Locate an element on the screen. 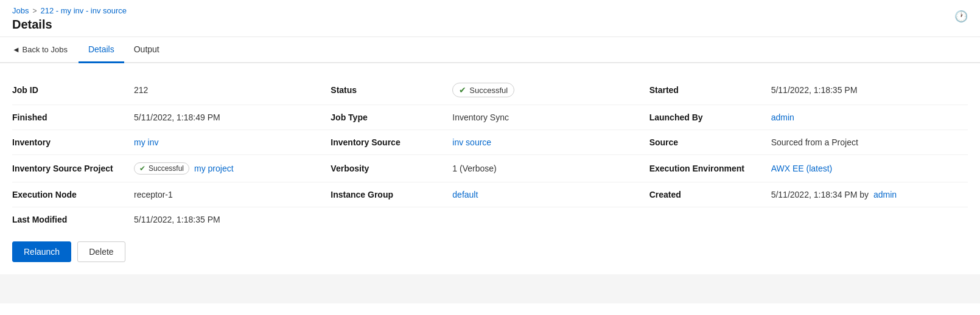 This screenshot has height=315, width=980. verbosity-value: 1 (Verbose) is located at coordinates (550, 168).